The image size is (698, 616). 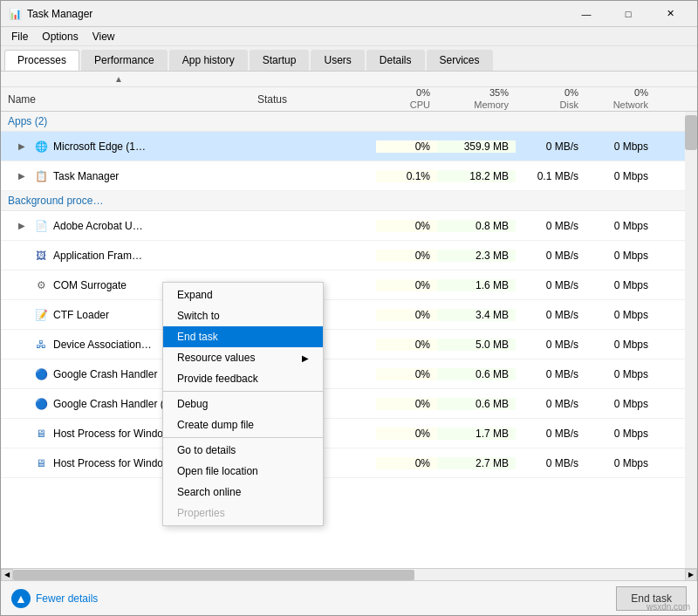 What do you see at coordinates (41, 434) in the screenshot?
I see `host1-icon: 🖥` at bounding box center [41, 434].